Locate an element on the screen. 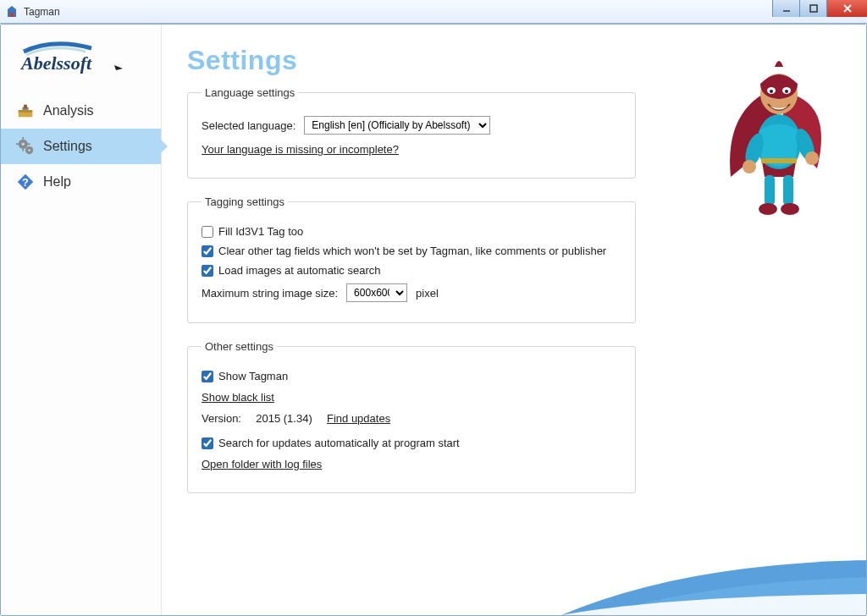 The height and width of the screenshot is (616, 867). sidebar-item-label: Analysis is located at coordinates (69, 111).